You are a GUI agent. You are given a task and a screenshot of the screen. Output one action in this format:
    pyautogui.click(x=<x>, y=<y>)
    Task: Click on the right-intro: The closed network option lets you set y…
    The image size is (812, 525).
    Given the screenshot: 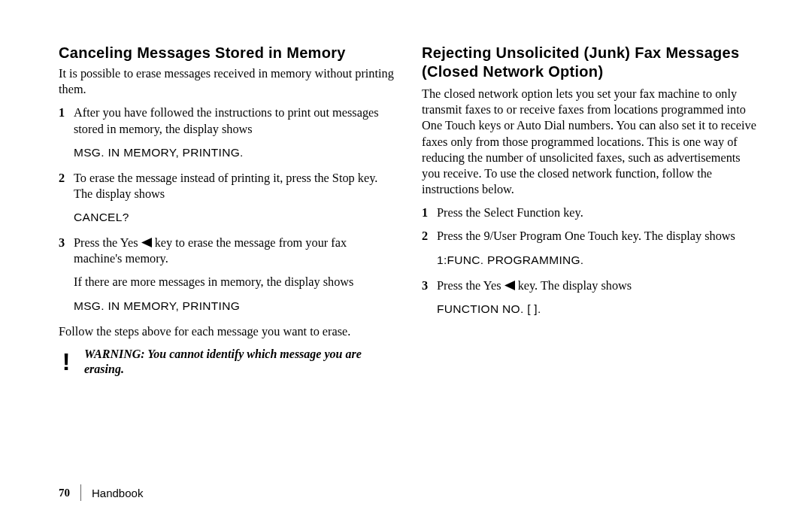 What is the action you would take?
    pyautogui.click(x=589, y=141)
    